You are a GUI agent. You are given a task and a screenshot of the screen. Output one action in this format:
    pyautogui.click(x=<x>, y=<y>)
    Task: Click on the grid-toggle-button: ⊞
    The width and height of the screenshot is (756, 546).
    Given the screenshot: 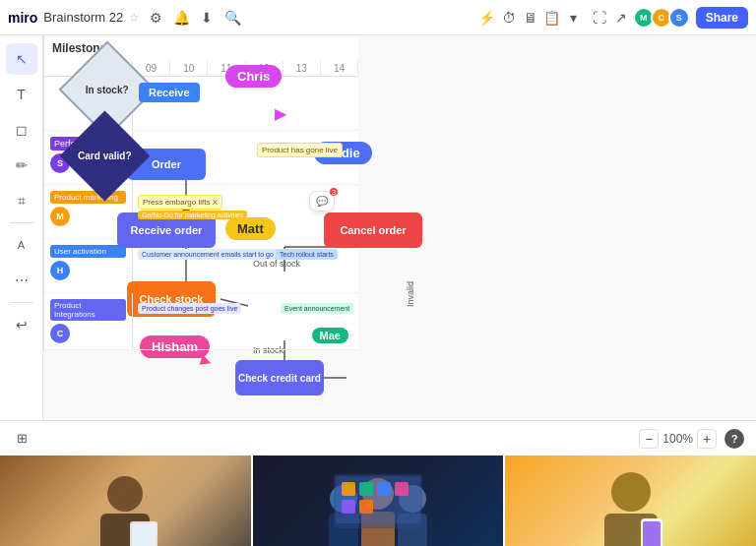 What is the action you would take?
    pyautogui.click(x=22, y=439)
    